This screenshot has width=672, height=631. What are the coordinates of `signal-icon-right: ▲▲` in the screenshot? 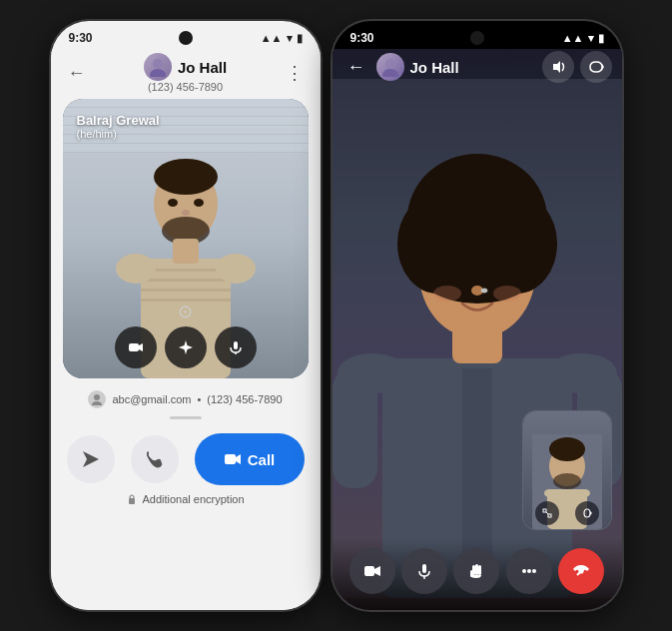 It's located at (573, 38).